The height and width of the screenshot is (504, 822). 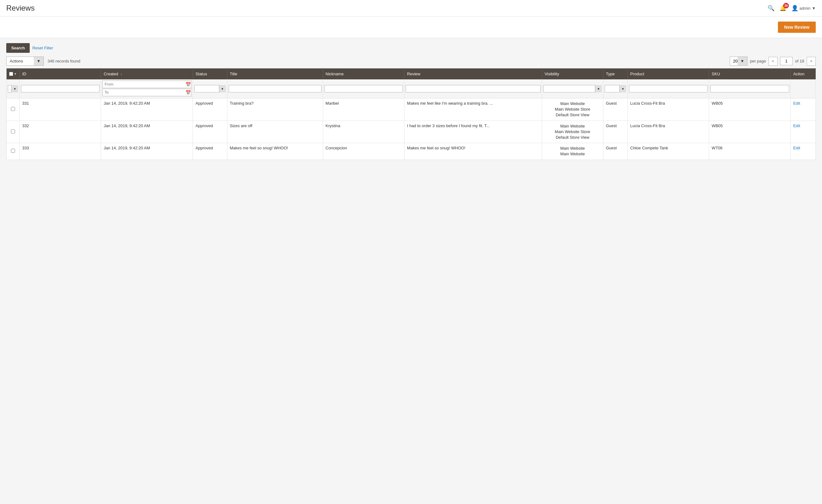 What do you see at coordinates (411, 74) in the screenshot?
I see `table-header-row: ▼ ID Created ↑ Status Title Nickname Rev…` at bounding box center [411, 74].